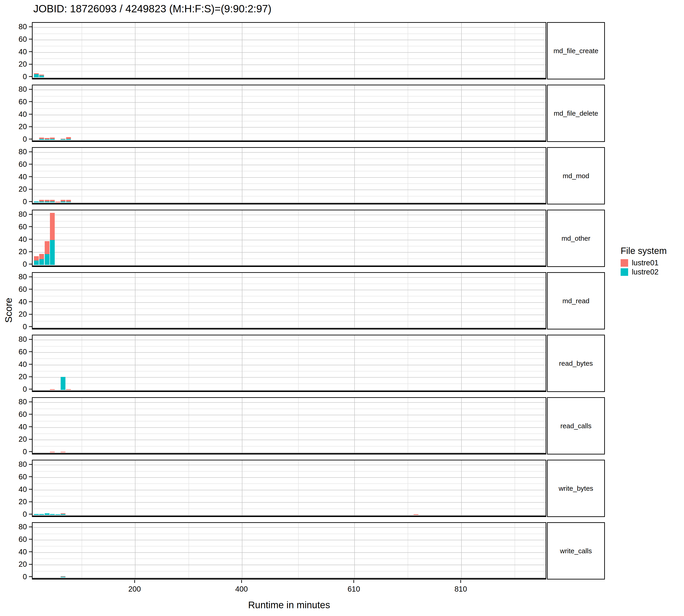  Describe the element at coordinates (576, 301) in the screenshot. I see `facet-strip-md_read: md_read` at that location.